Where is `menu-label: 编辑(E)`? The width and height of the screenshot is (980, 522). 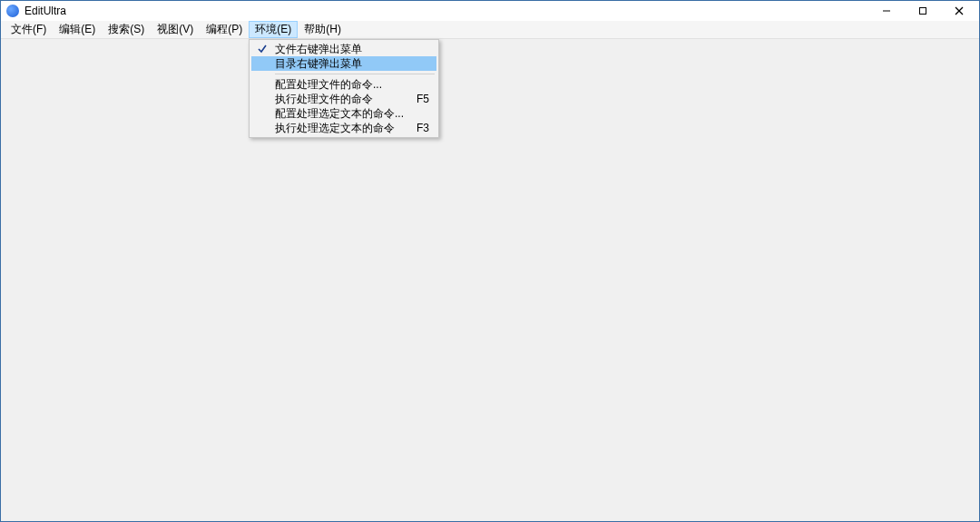
menu-label: 编辑(E) is located at coordinates (77, 29).